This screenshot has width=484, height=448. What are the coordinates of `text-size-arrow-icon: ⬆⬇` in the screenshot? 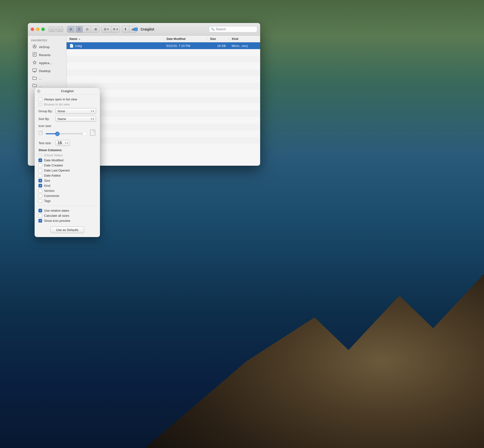 It's located at (67, 143).